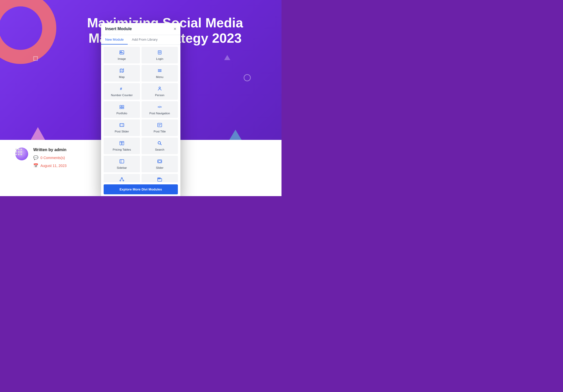  I want to click on tab-new-module: New Module, so click(114, 40).